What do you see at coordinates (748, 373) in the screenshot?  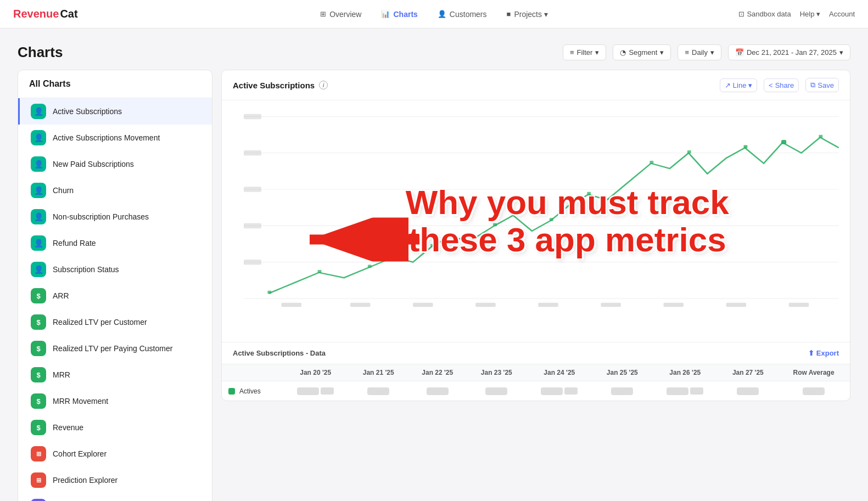 I see `table-col-jan27: Jan 27 '25` at bounding box center [748, 373].